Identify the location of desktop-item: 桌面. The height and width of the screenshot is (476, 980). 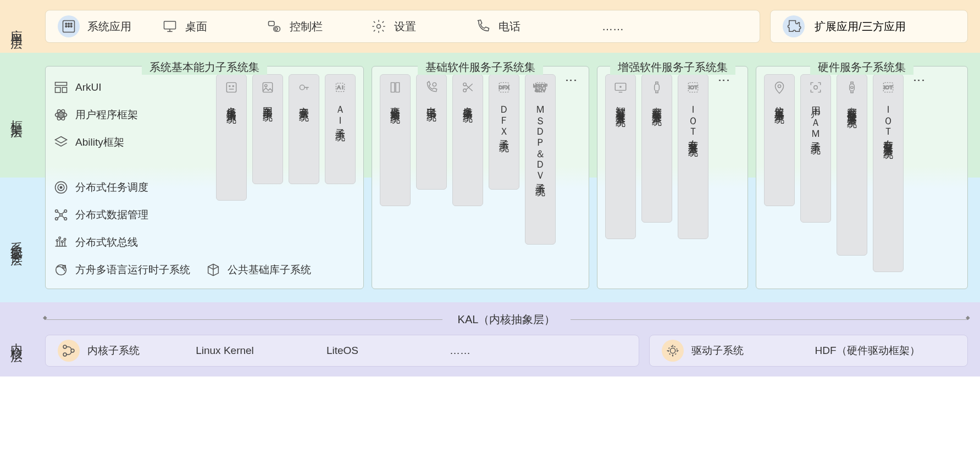
(203, 26).